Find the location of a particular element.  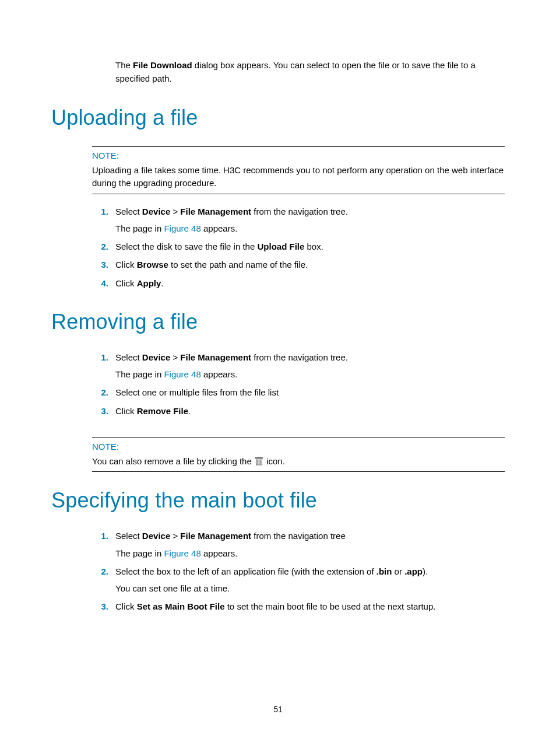

step-item: 2.Select one or multiple files from the … is located at coordinates (298, 392).